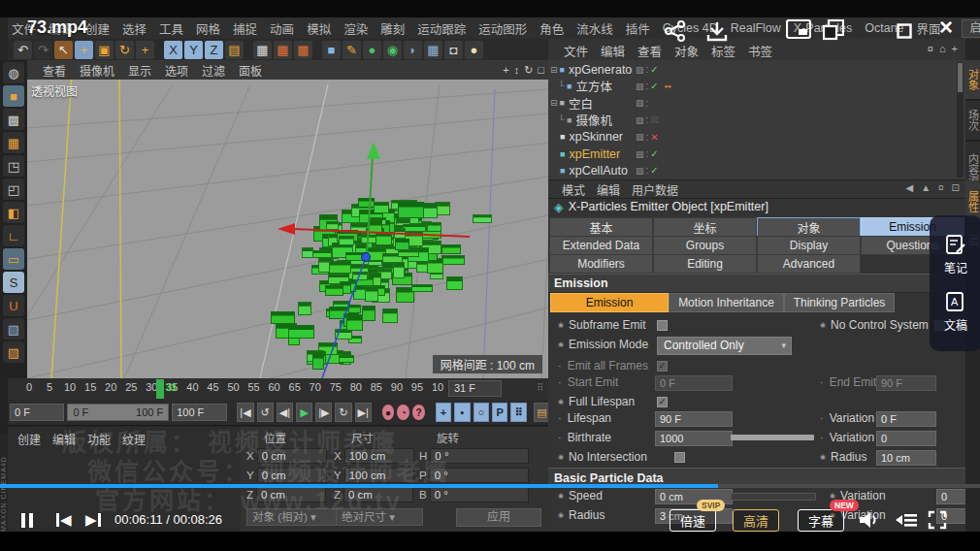 This screenshot has width=980, height=551. Describe the element at coordinates (278, 390) in the screenshot. I see `timeline-ruler: 0510152025303540455055606570758085909510…` at that location.